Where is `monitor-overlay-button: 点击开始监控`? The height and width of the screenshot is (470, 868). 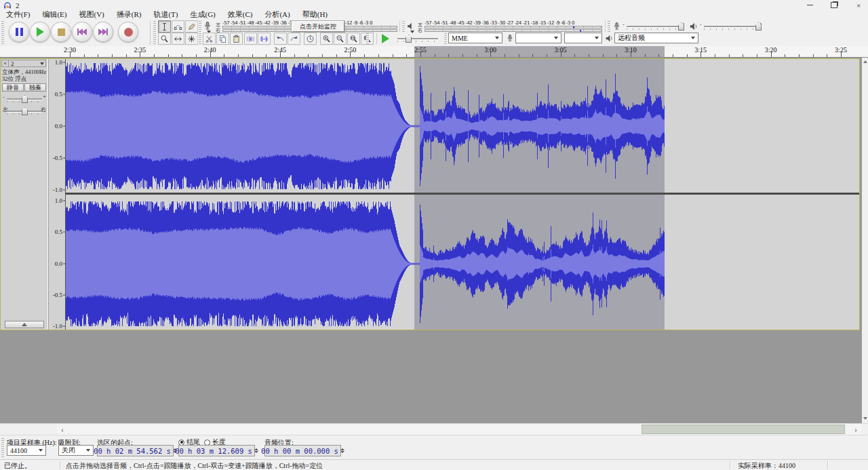
monitor-overlay-button: 点击开始监控 is located at coordinates (318, 26).